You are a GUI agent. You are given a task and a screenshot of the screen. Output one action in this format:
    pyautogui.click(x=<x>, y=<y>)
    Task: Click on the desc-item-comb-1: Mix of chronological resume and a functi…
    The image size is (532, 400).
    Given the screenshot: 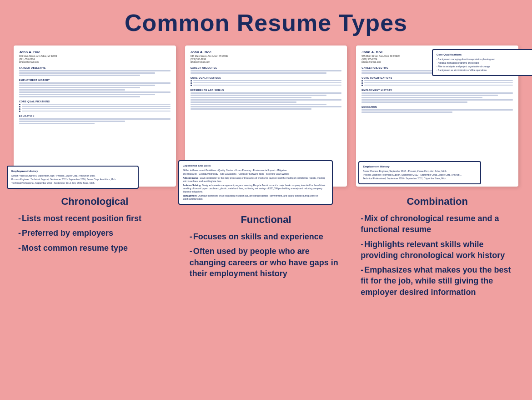 What is the action you would take?
    pyautogui.click(x=437, y=224)
    